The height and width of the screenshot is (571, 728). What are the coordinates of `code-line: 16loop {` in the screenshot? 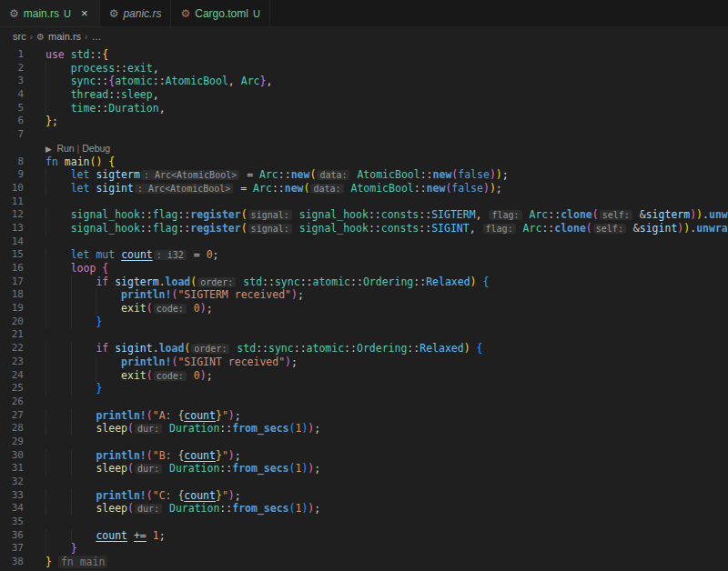 It's located at (364, 269).